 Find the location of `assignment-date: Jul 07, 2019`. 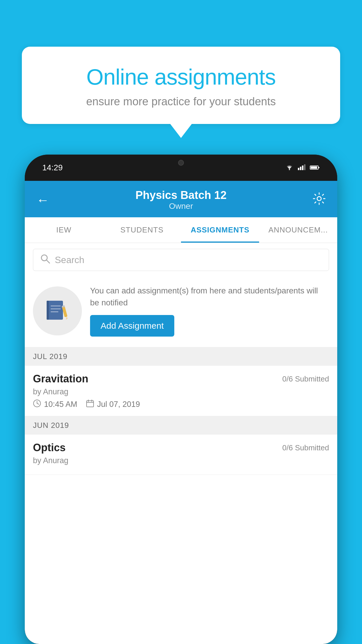

assignment-date: Jul 07, 2019 is located at coordinates (113, 404).